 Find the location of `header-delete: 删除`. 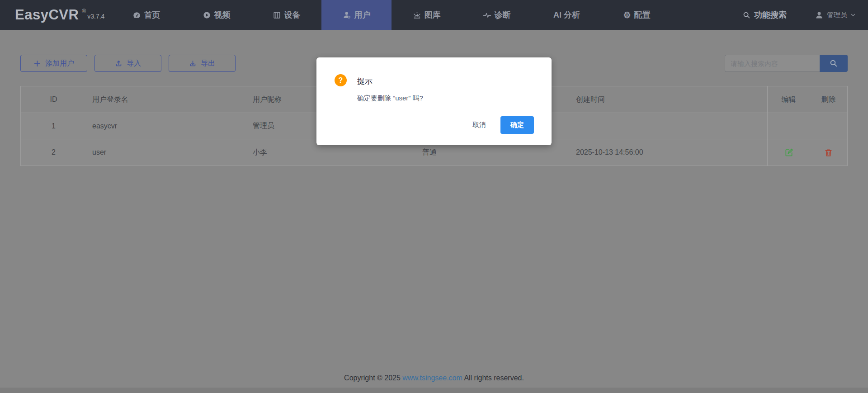

header-delete: 删除 is located at coordinates (828, 99).